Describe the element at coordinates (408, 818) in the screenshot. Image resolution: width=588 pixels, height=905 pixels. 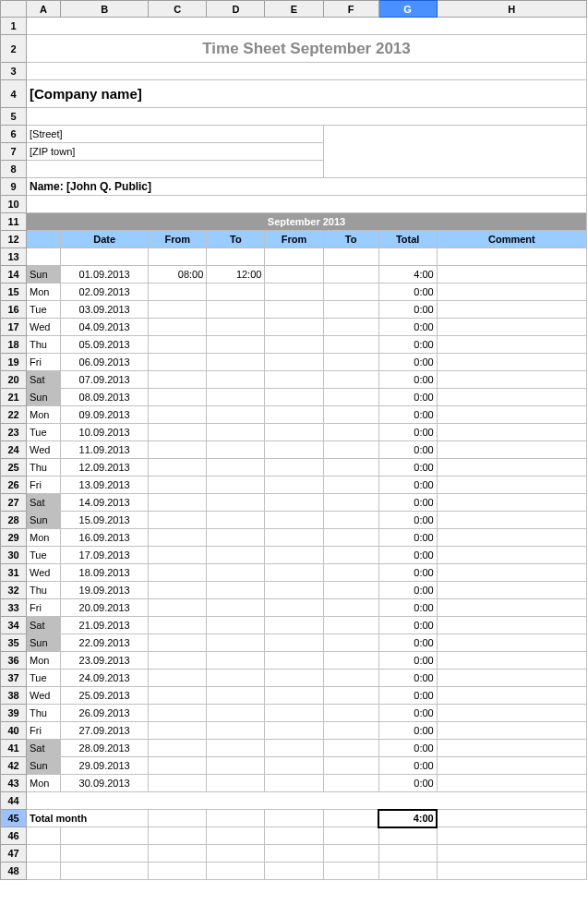
I see `total-month-value: 4:00` at that location.